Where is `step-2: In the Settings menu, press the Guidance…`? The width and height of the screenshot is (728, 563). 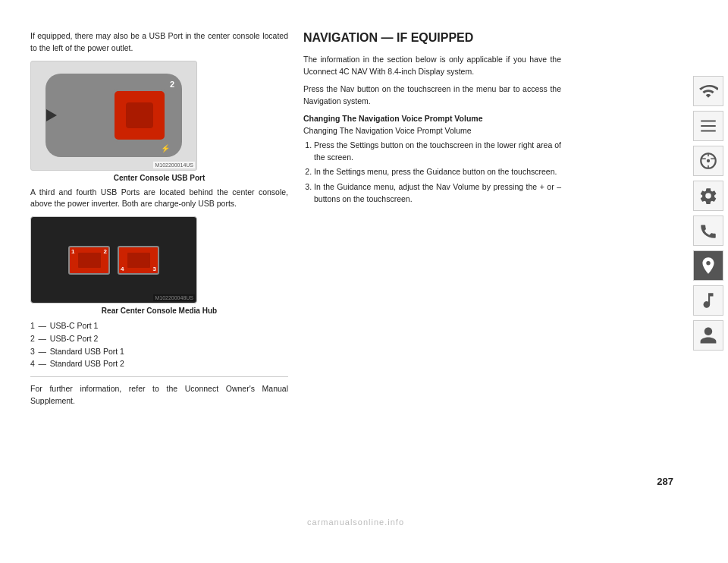
step-2: In the Settings menu, press the Guidance… is located at coordinates (438, 172).